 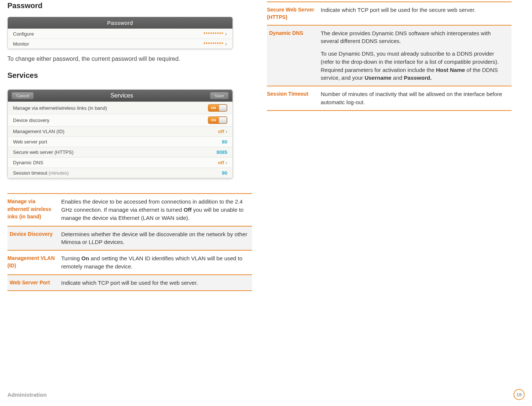 I want to click on password-heading: Password, so click(x=130, y=6).